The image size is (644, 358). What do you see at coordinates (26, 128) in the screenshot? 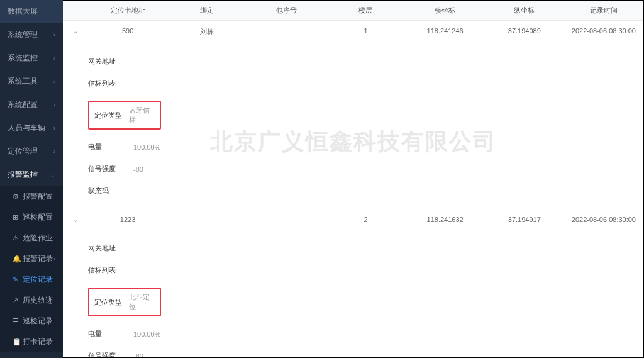
I see `menu-label: 人员与车辆` at bounding box center [26, 128].